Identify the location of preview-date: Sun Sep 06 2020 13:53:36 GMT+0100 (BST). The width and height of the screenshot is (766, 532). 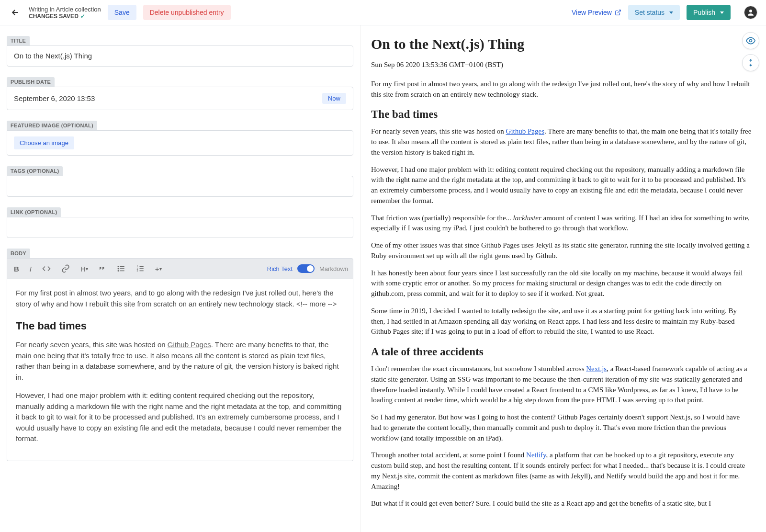
(561, 65).